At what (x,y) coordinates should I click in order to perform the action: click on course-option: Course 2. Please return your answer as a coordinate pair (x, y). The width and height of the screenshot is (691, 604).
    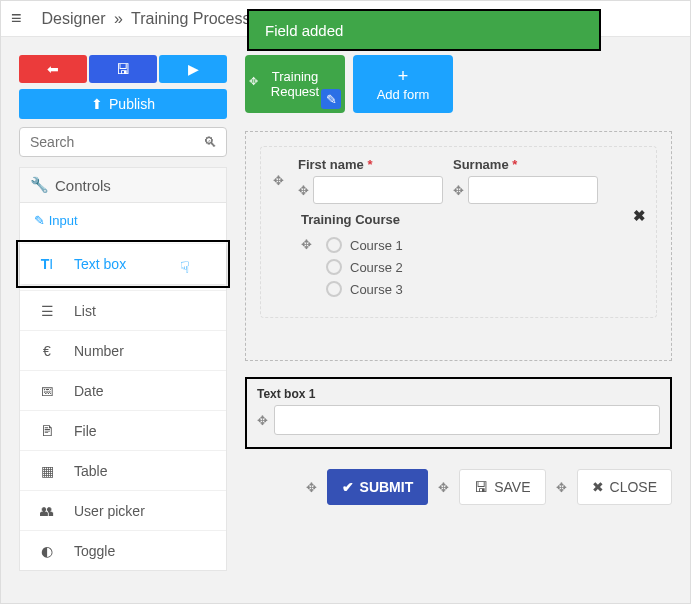
    Looking at the image, I should click on (364, 267).